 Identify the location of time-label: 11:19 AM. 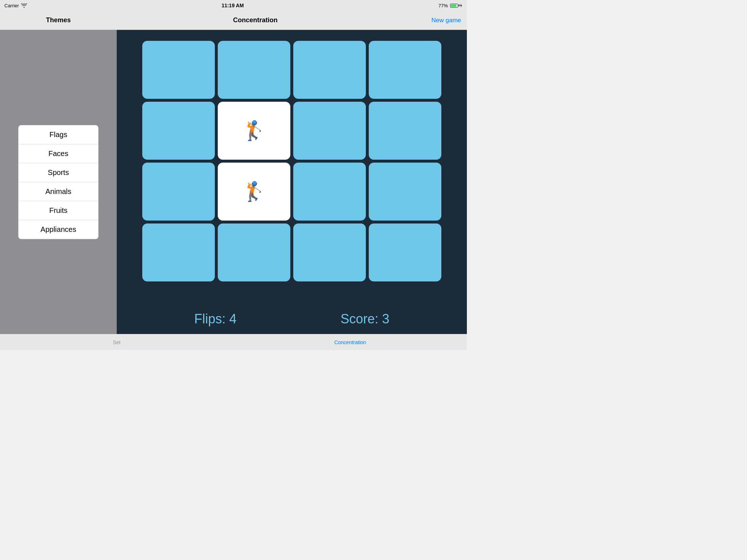
(233, 5).